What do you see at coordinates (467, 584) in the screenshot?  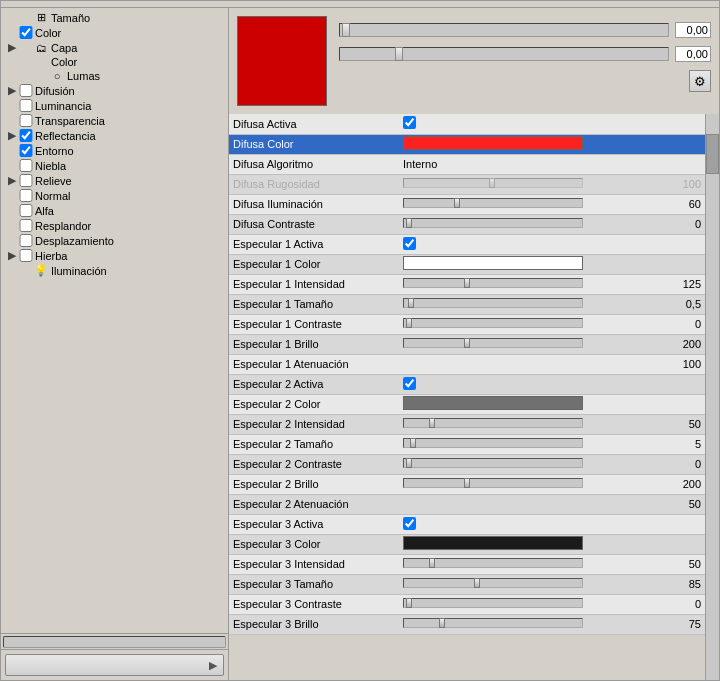 I see `table-row: Especular 3 Tamaño85` at bounding box center [467, 584].